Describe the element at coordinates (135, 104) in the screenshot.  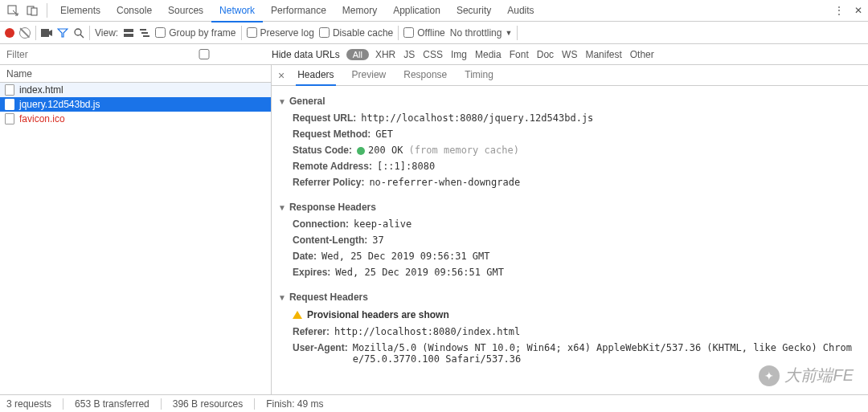
I see `request-row: jquery.12d543bd.js` at that location.